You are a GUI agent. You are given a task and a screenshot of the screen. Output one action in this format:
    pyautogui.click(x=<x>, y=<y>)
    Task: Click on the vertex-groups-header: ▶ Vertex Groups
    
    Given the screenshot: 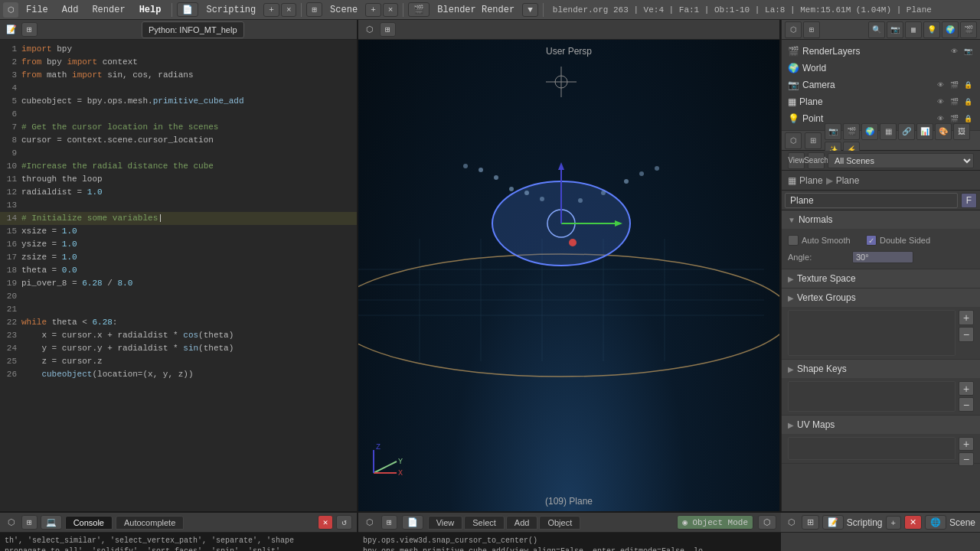 What is the action you would take?
    pyautogui.click(x=880, y=298)
    